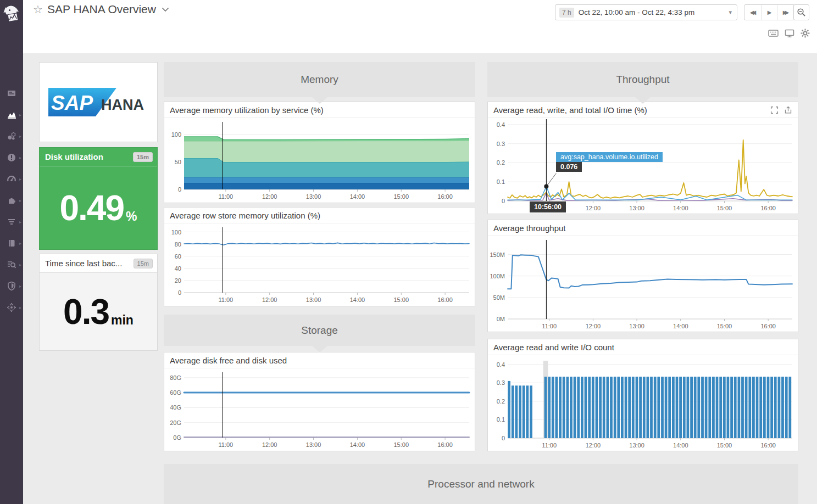 The height and width of the screenshot is (504, 817). I want to click on io-count-chart: 00.10.20.30.411:0012:0013:0014:0015:0016…, so click(643, 403).